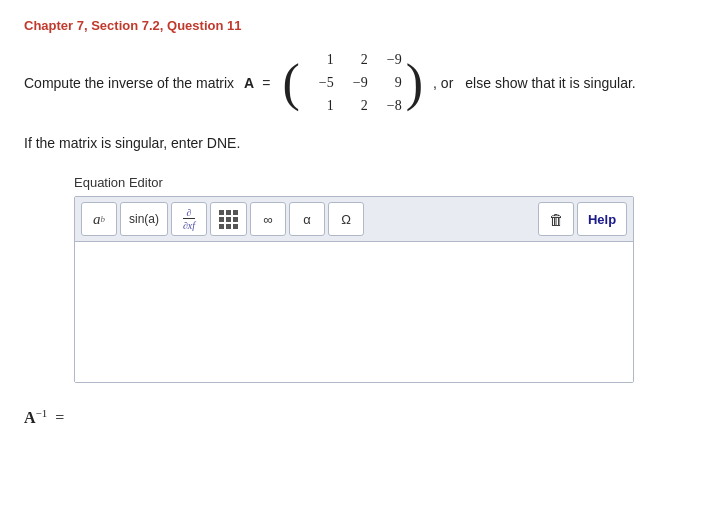 The width and height of the screenshot is (716, 518). Describe the element at coordinates (353, 83) in the screenshot. I see `matrix-grid: 1 2 −9 −5 −9 9 1 2 −8` at that location.